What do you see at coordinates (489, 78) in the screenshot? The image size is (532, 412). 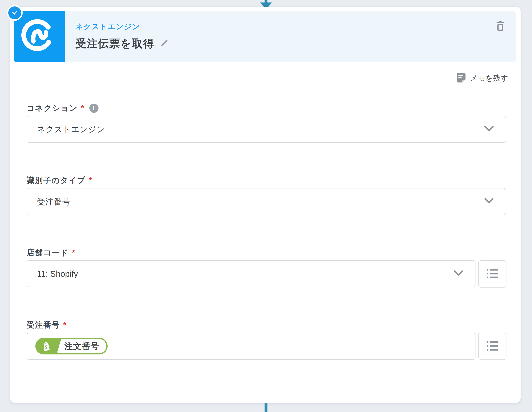 I see `memo-label: メモを残す` at bounding box center [489, 78].